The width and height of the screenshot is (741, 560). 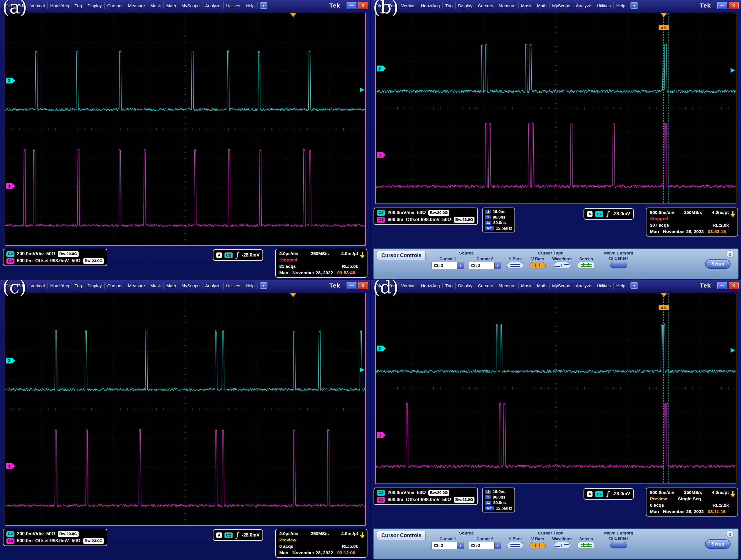 What do you see at coordinates (10, 534) in the screenshot?
I see `ch2-badge: C2` at bounding box center [10, 534].